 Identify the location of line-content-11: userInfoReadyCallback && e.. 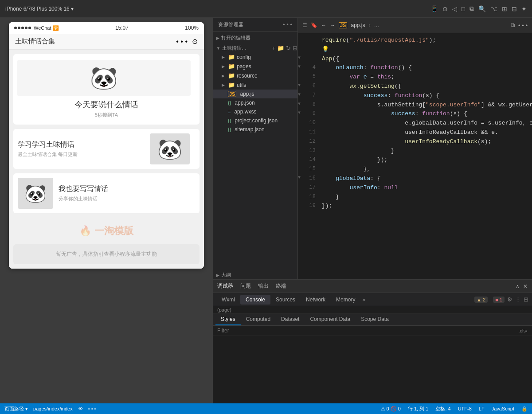
(427, 133).